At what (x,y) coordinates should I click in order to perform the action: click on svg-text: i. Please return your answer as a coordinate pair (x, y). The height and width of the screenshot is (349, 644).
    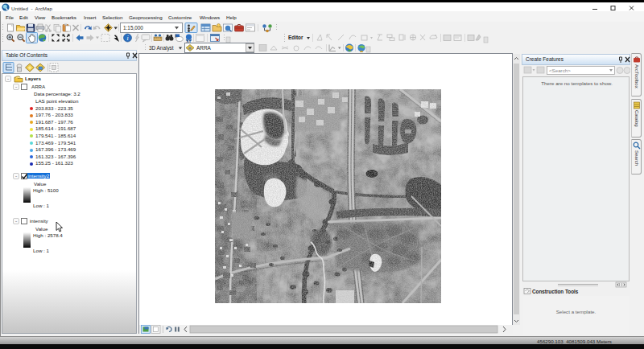
    Looking at the image, I should click on (127, 39).